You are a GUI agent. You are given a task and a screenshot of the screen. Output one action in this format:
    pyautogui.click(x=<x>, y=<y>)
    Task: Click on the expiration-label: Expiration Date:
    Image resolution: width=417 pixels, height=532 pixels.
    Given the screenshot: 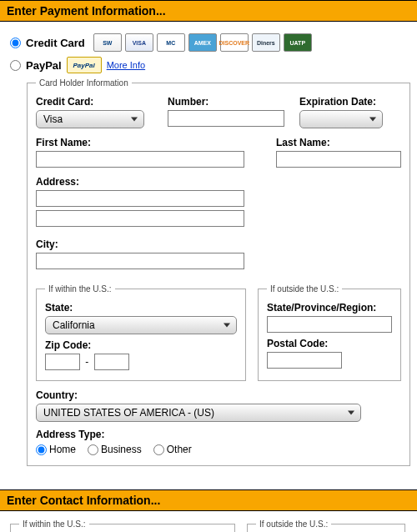 What is the action you would take?
    pyautogui.click(x=349, y=102)
    